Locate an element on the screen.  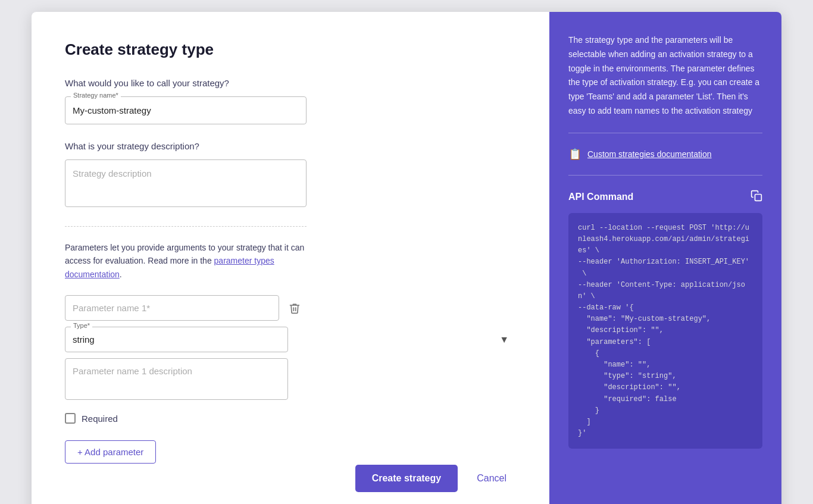
param-desc-group is located at coordinates (290, 384).